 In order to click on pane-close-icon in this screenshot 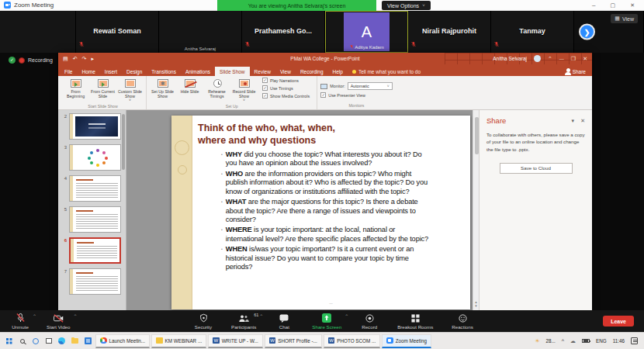, I will do `click(583, 121)`.